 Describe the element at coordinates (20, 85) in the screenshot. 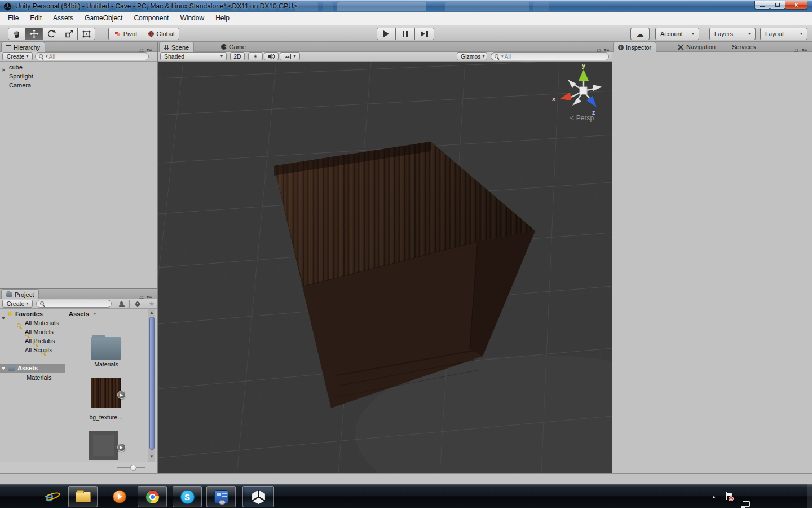

I see `hierarchy-item-camera: Camera` at that location.